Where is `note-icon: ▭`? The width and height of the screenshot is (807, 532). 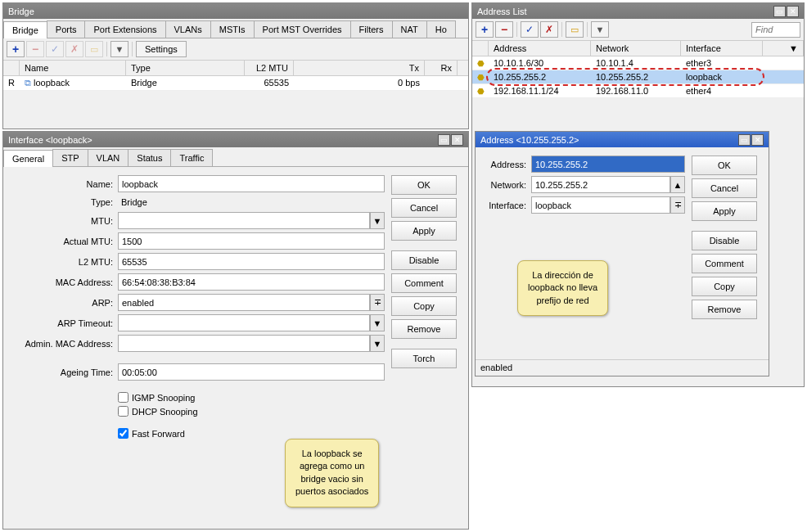
note-icon: ▭ is located at coordinates (575, 29).